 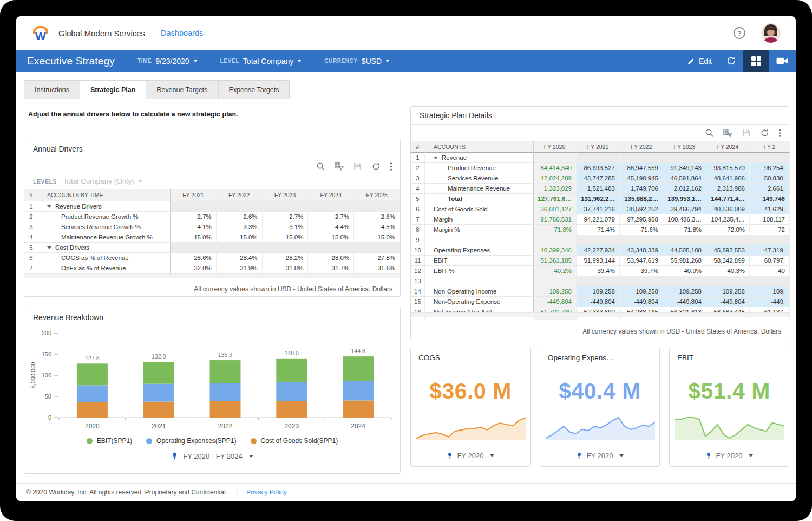 I want to click on cell: 46,591,864, so click(x=685, y=179).